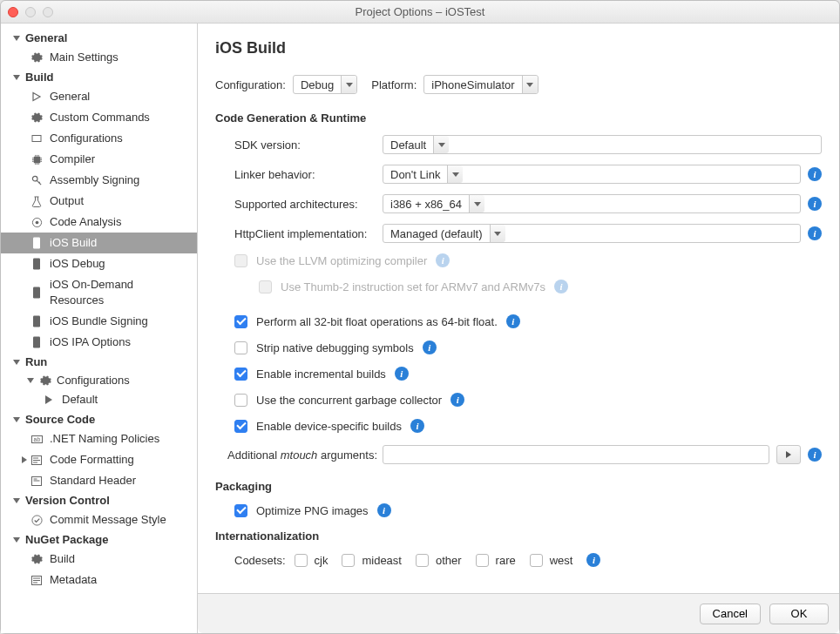 This screenshot has width=840, height=634. Describe the element at coordinates (576, 455) in the screenshot. I see `mtouch-input` at that location.